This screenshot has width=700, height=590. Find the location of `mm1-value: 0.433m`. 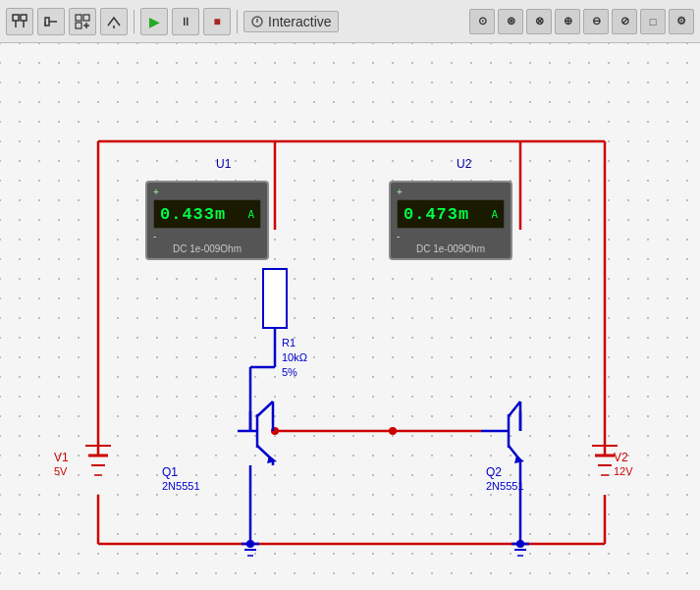

mm1-value: 0.433m is located at coordinates (192, 214).